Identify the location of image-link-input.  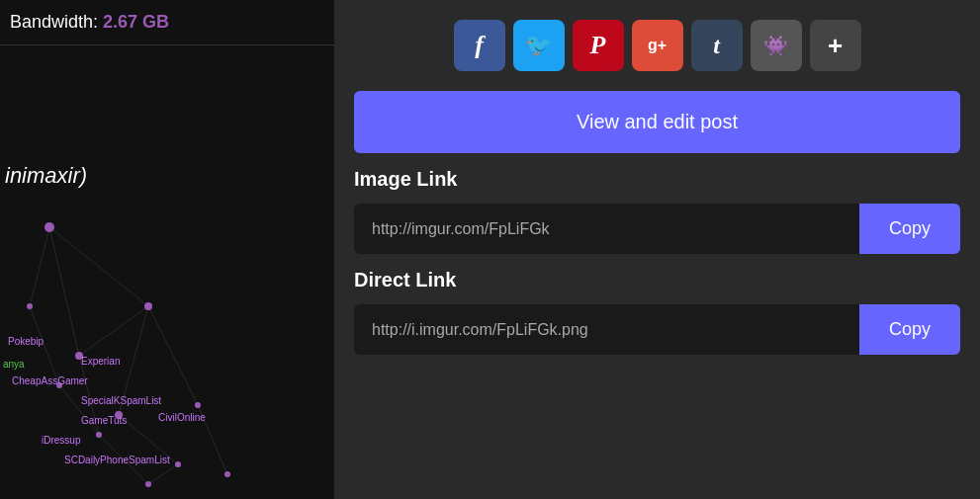
(607, 229).